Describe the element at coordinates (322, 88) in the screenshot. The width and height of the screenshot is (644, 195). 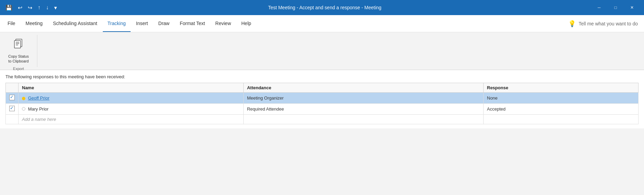
I see `table-header-row: Name Attendance Response` at that location.